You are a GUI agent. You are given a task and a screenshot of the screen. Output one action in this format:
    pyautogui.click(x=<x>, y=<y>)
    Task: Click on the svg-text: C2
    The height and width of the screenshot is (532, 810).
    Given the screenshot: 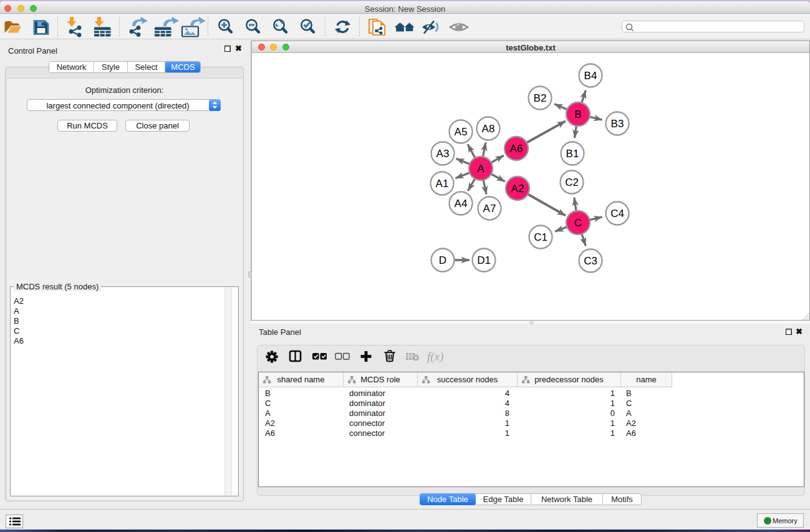 What is the action you would take?
    pyautogui.click(x=572, y=182)
    